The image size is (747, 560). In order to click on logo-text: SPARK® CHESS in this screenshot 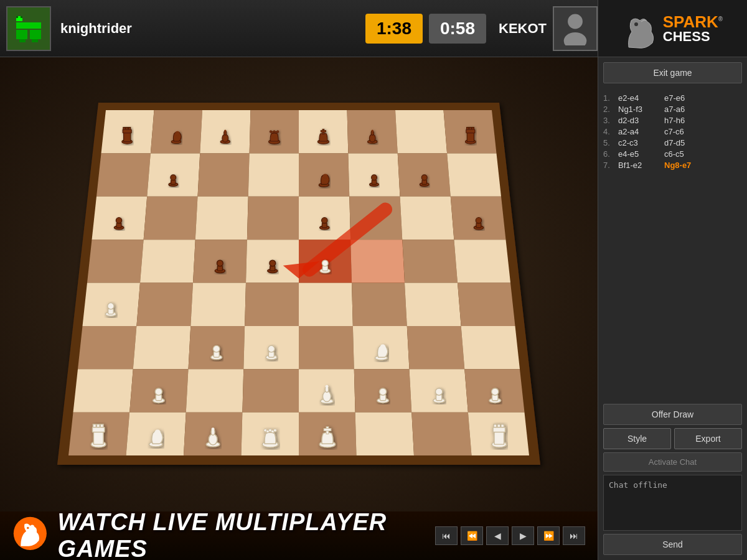, I will do `click(693, 29)`.